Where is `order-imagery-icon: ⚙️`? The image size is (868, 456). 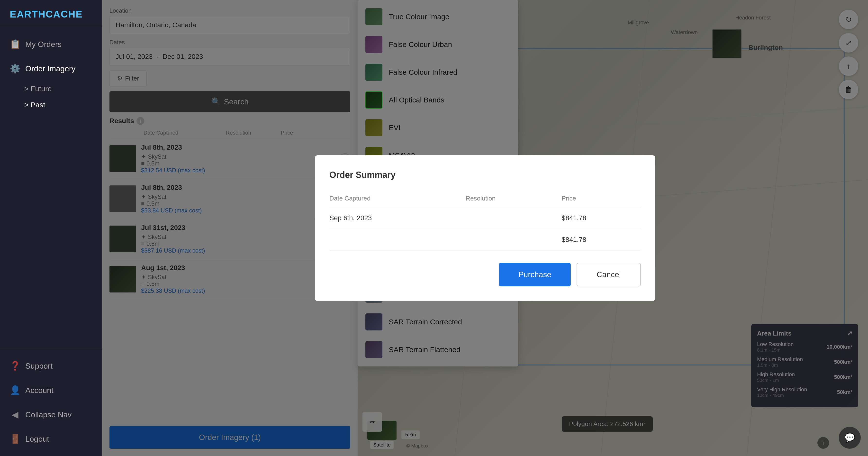 order-imagery-icon: ⚙️ is located at coordinates (15, 69).